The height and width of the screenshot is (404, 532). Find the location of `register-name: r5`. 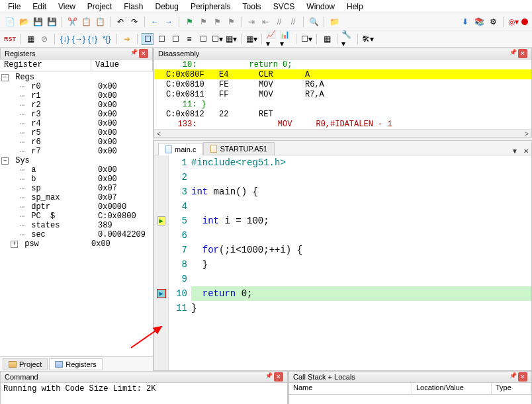

register-name: r5 is located at coordinates (62, 133).